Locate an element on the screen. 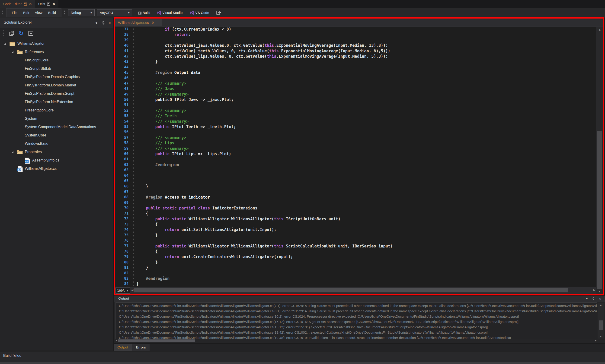 The width and height of the screenshot is (605, 364). code-text is located at coordinates (133, 176).